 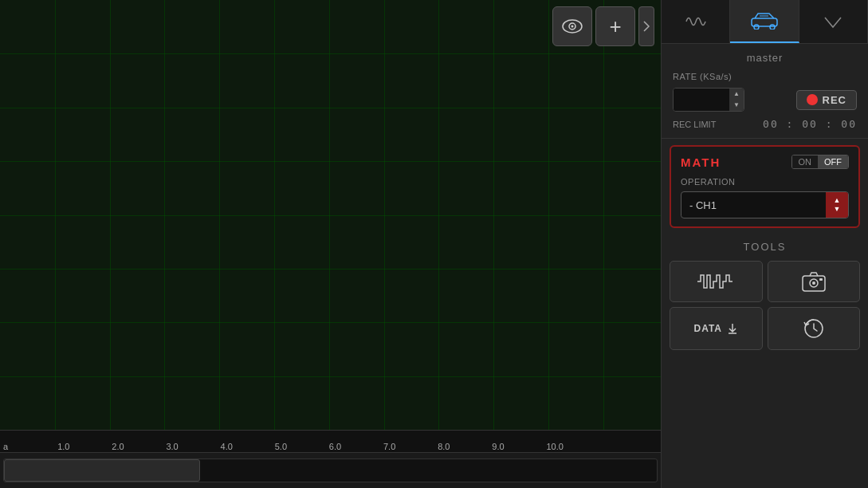 What do you see at coordinates (555, 447) in the screenshot?
I see `x-label-10: 10.0` at bounding box center [555, 447].